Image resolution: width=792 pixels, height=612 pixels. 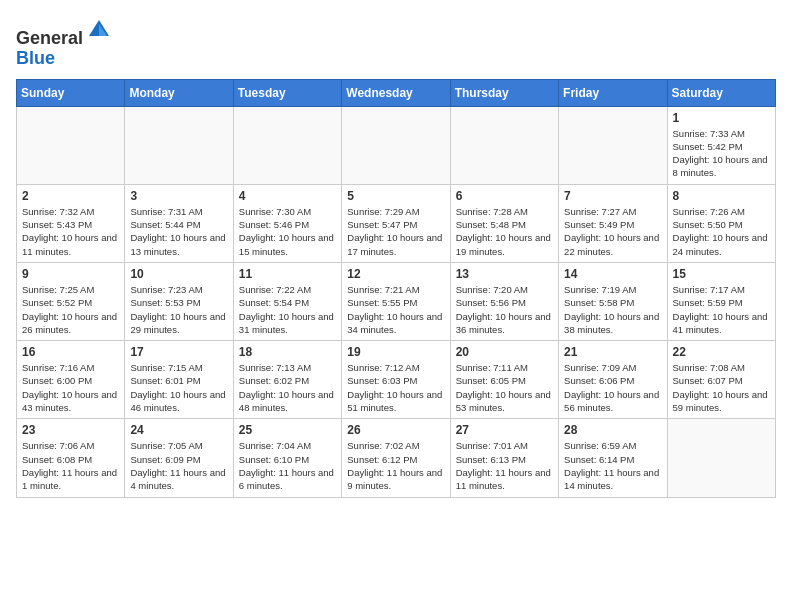 I want to click on day-info: Sunrise: 7:28 AM Sunset: 5:48 PM Dayligh…, so click(x=504, y=232).